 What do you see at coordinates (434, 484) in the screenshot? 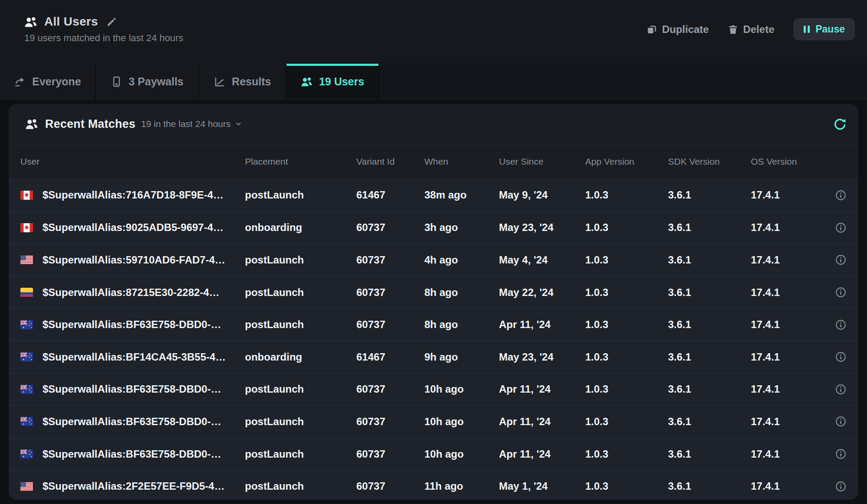
I see `table-row: $SuperwallAlias:2F2E57EE-F9D5-4… postLau…` at bounding box center [434, 484].